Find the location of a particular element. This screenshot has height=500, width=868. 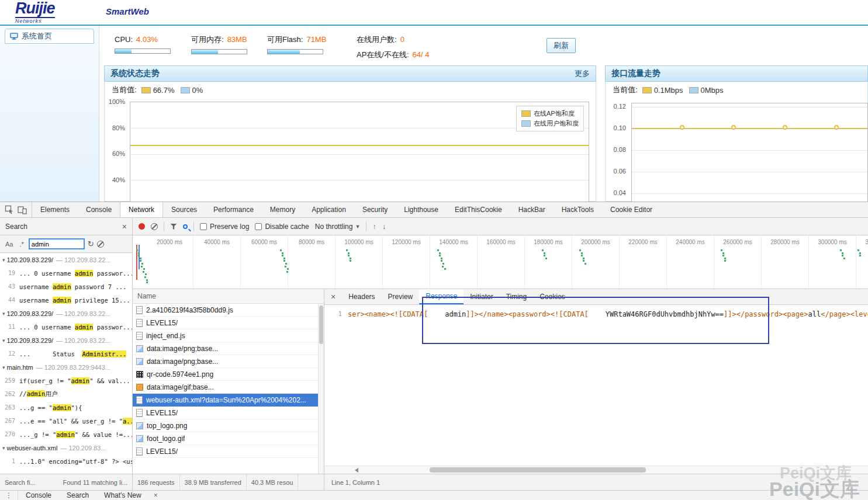

devtools-tab-memory: Memory is located at coordinates (283, 210).